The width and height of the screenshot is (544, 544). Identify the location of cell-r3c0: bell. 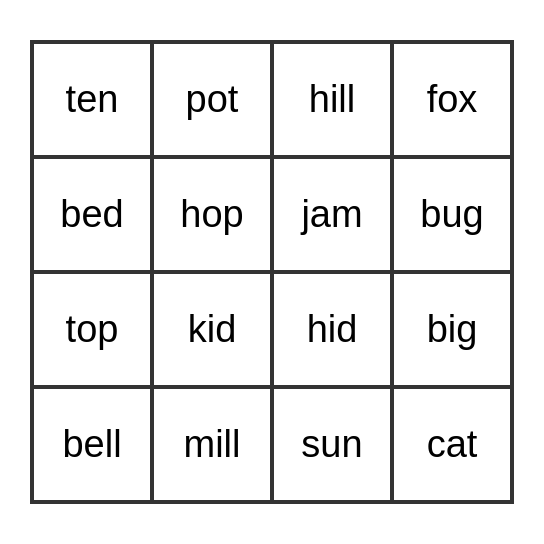
(92, 444).